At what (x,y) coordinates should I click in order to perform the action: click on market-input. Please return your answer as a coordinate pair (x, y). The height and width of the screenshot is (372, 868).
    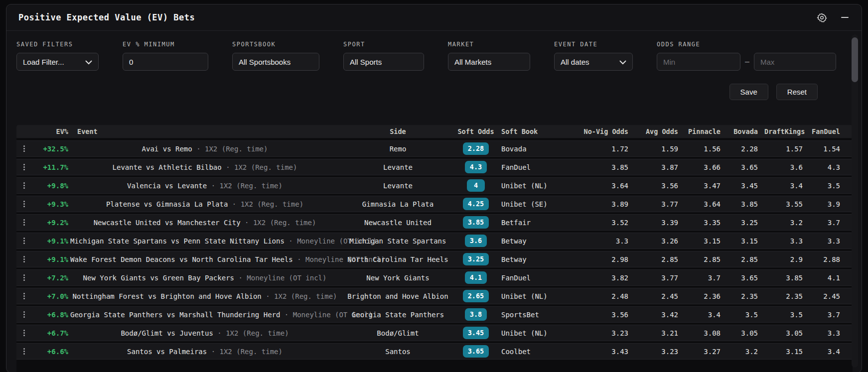
    Looking at the image, I should click on (489, 62).